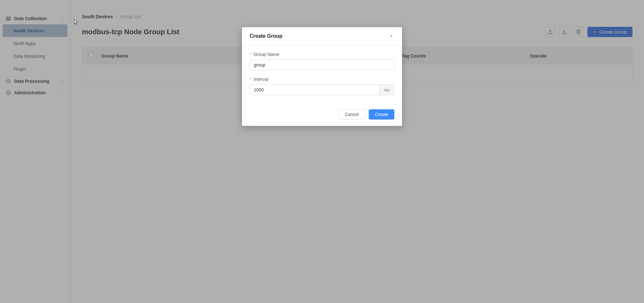 The image size is (644, 303). I want to click on modal-header: Create Group, so click(322, 36).